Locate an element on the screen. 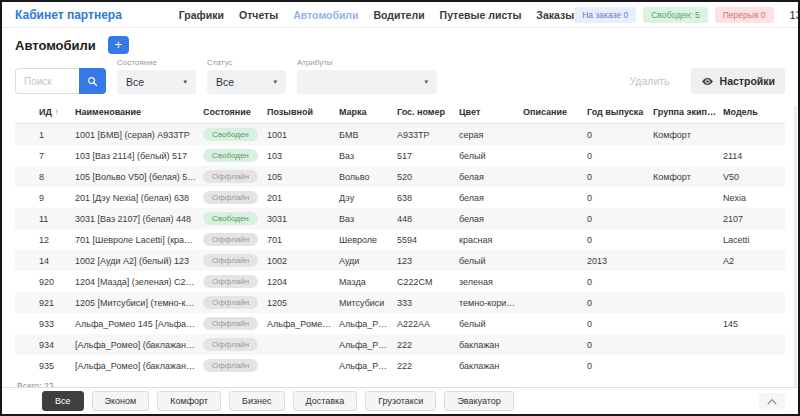  column-header-id: ИД ↑ is located at coordinates (45, 112).